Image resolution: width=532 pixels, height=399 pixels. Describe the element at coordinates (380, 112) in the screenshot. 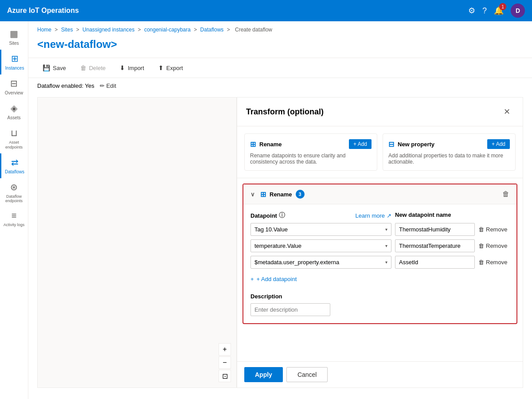

I see `transform-panel-header: Transform (optional) ✕` at that location.